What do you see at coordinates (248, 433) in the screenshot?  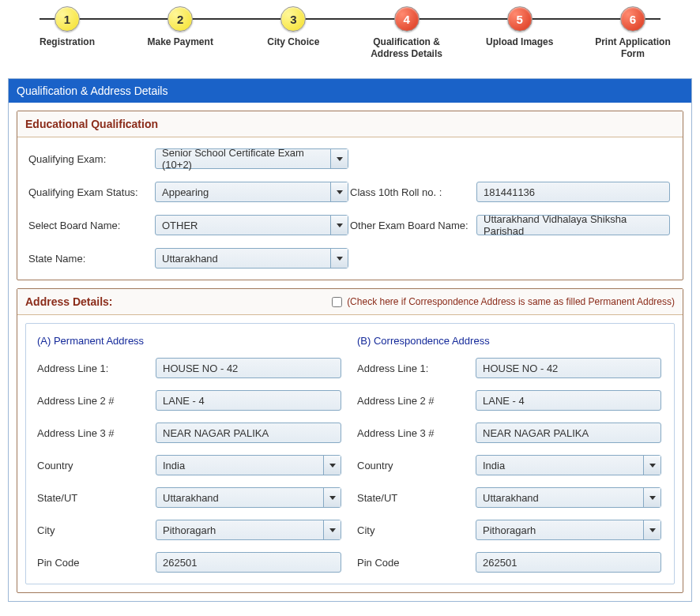 I see `perm-addr-line3-input: NEAR NAGAR PALIKA` at bounding box center [248, 433].